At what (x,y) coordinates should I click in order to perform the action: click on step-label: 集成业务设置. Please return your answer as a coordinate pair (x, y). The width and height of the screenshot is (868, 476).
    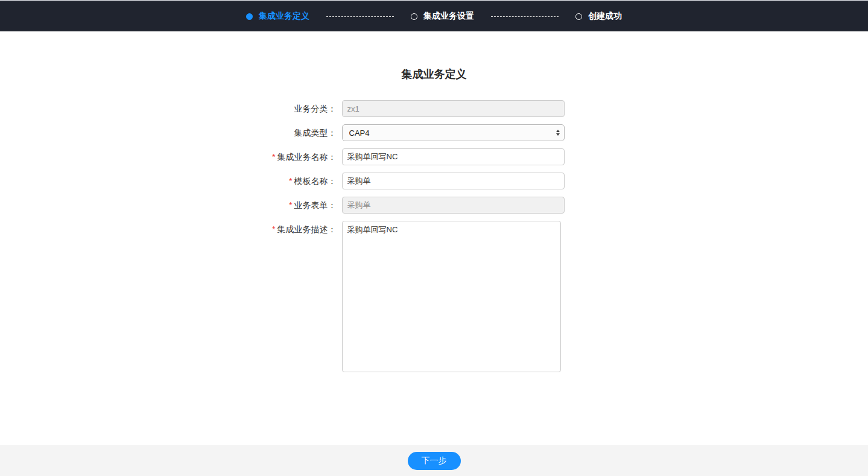
    Looking at the image, I should click on (449, 16).